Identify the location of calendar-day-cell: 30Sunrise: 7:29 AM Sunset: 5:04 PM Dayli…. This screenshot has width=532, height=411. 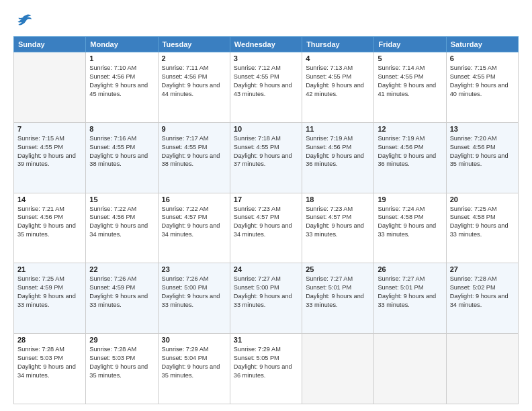
(193, 369).